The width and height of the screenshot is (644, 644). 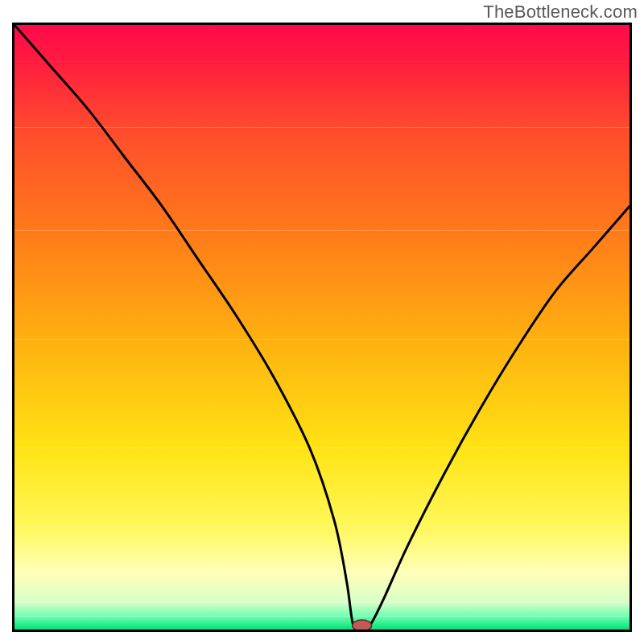 I want to click on watermark-text: TheBottleneck.com, so click(x=560, y=12).